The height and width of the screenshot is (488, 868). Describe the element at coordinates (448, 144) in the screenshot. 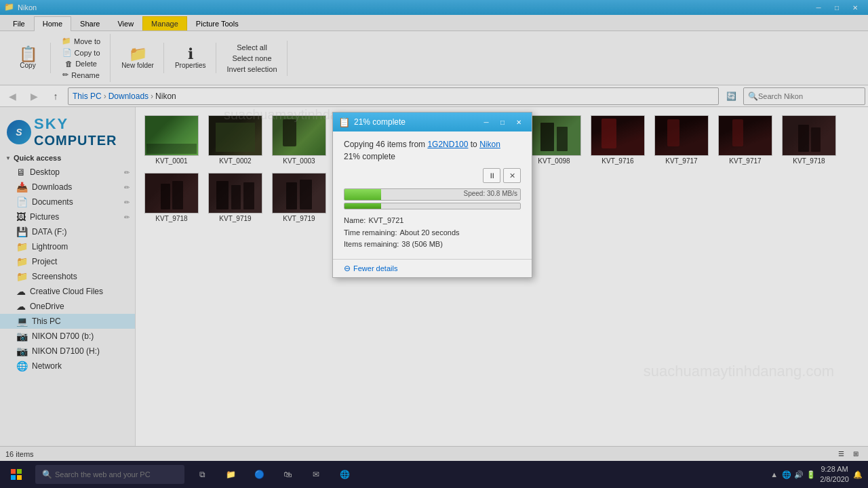

I see `source-link: 1G2ND100` at that location.